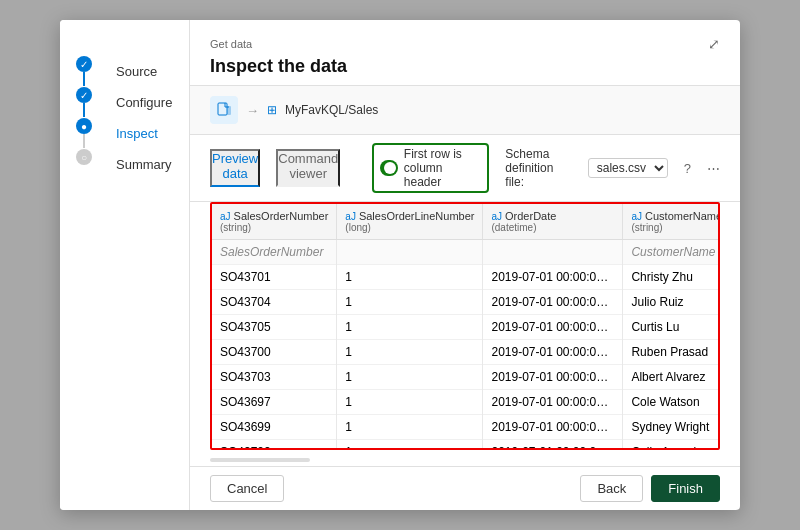 Image resolution: width=800 pixels, height=530 pixels. Describe the element at coordinates (124, 134) in the screenshot. I see `step-row-inspect: ● Inspect` at that location.